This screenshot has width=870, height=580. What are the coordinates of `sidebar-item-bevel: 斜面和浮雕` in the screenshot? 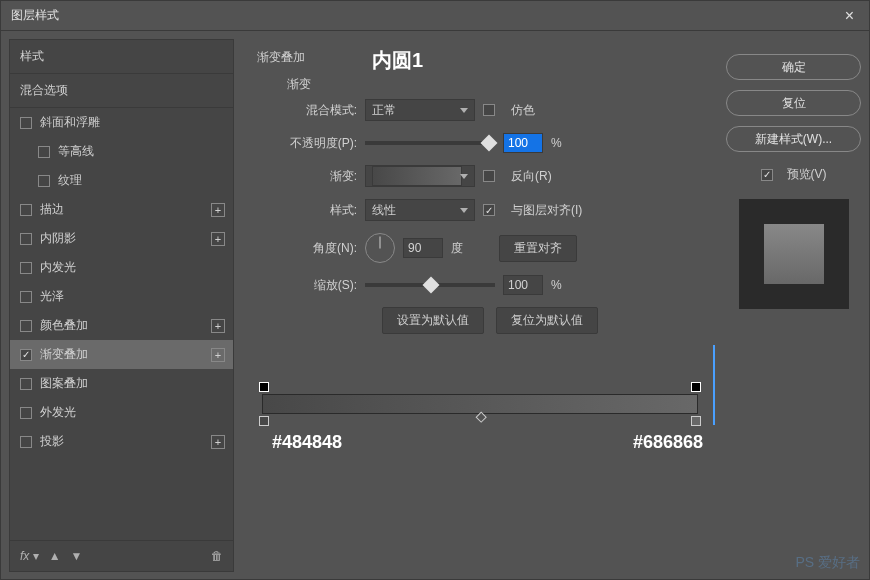 It's located at (122, 122).